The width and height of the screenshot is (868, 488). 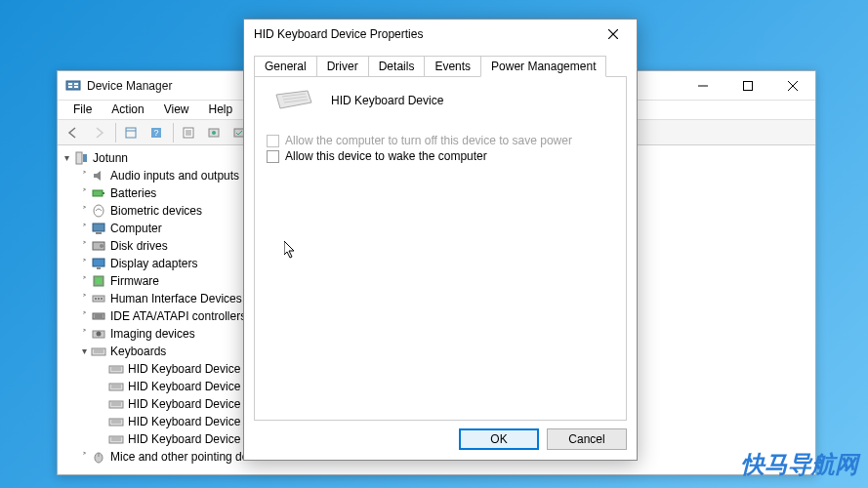 I want to click on audio-icon, so click(x=99, y=176).